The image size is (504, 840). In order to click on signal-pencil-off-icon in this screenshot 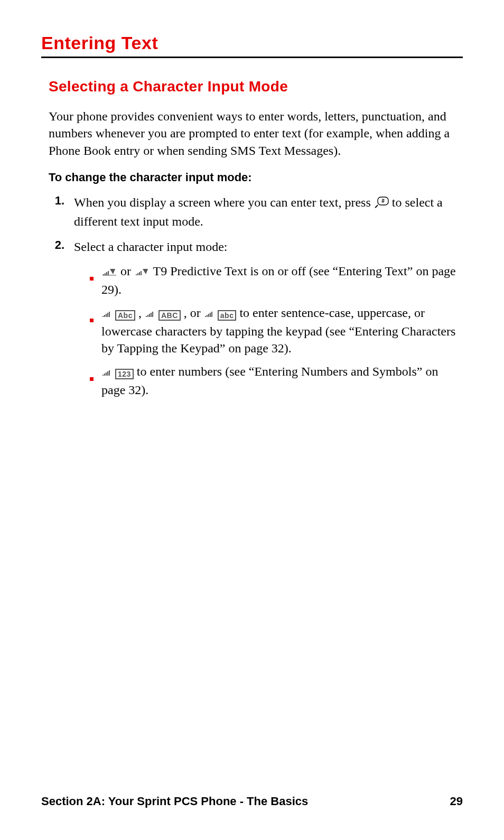, I will do `click(142, 272)`.